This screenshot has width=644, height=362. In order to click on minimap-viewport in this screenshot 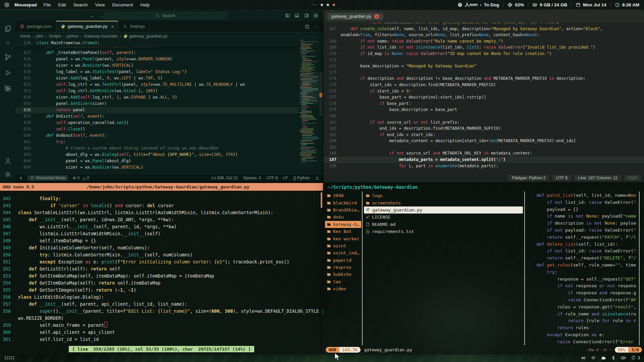, I will do `click(309, 89)`.